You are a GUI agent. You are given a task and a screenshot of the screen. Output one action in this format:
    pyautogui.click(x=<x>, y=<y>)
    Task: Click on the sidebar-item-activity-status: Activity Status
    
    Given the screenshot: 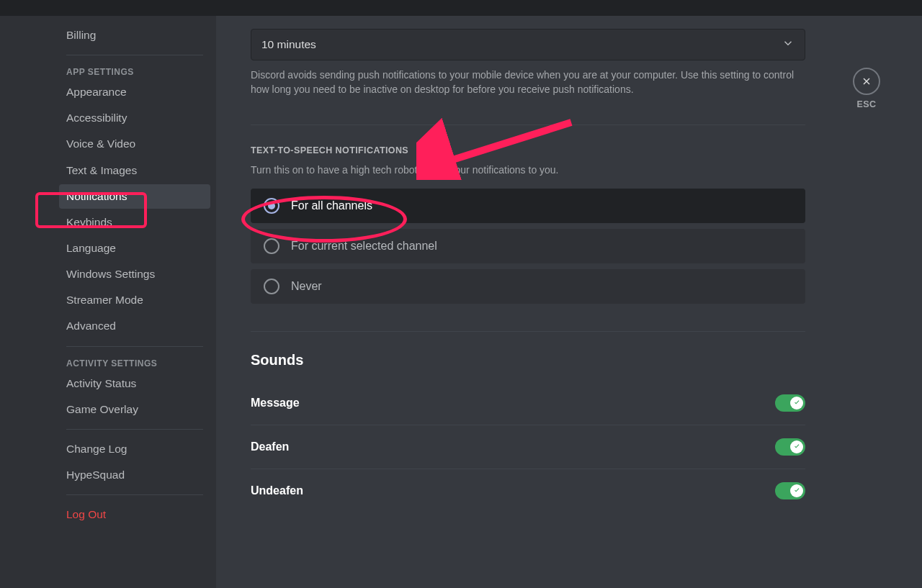 What is the action you would take?
    pyautogui.click(x=135, y=384)
    